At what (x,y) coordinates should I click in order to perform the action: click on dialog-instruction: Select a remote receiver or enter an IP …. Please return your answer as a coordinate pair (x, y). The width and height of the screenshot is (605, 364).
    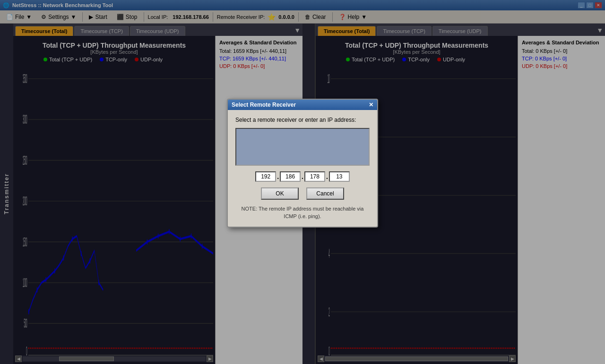
    Looking at the image, I should click on (302, 120).